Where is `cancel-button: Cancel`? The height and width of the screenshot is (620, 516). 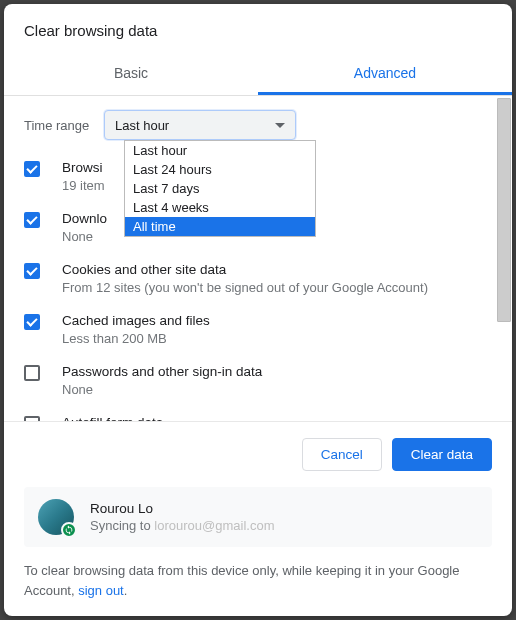
cancel-button: Cancel is located at coordinates (342, 454).